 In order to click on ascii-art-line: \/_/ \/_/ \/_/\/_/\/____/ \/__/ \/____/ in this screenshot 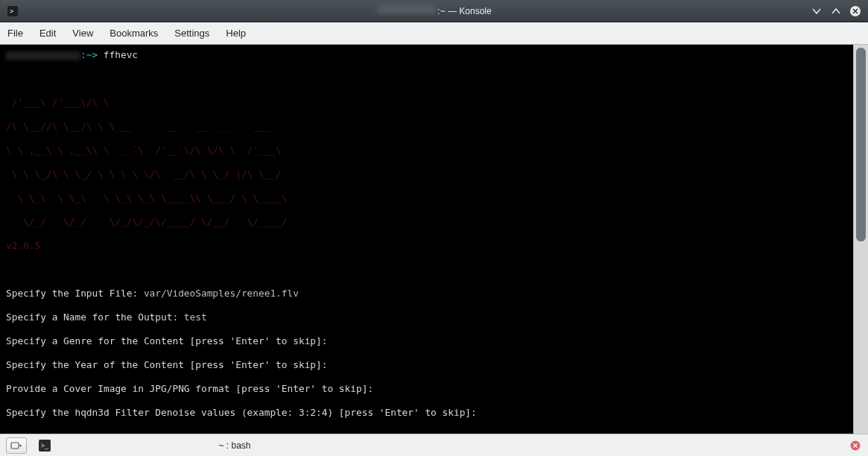, I will do `click(428, 222)`.